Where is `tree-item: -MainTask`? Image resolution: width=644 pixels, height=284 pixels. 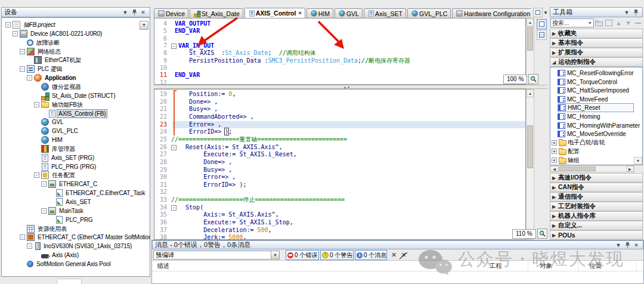 tree-item: -MainTask is located at coordinates (76, 211).